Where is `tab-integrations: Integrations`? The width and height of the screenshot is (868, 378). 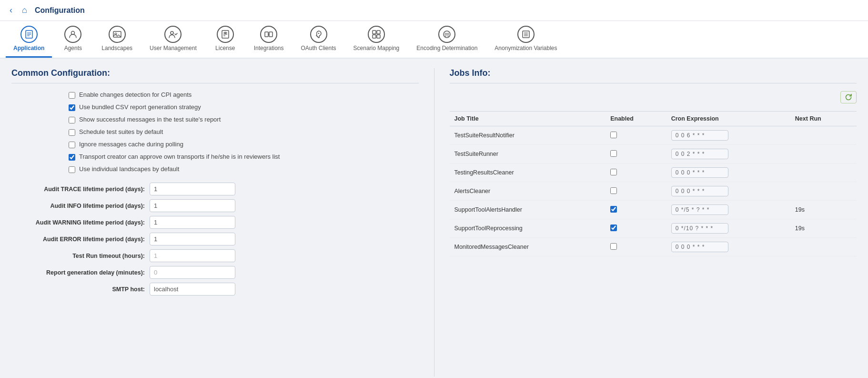
tab-integrations: Integrations is located at coordinates (269, 39).